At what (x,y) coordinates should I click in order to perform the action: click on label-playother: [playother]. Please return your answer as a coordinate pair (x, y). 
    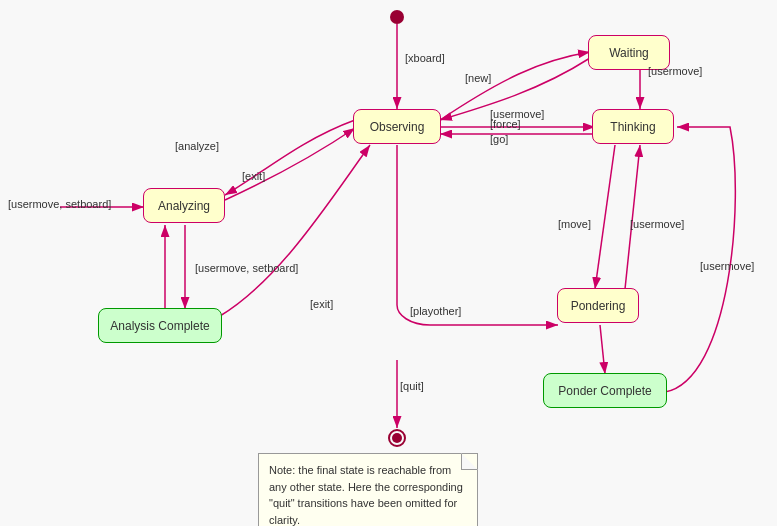
    Looking at the image, I should click on (436, 311).